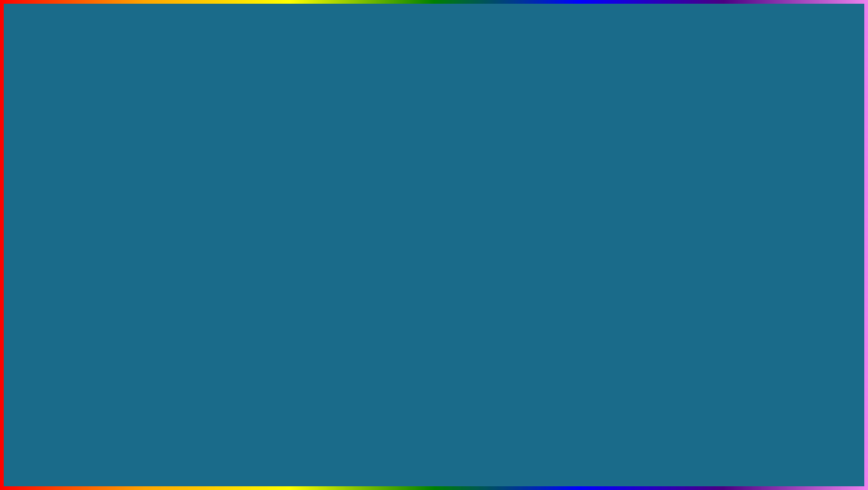 The height and width of the screenshot is (490, 868). I want to click on race-mink-btn: Race v4 [ Mink ], so click(772, 205).